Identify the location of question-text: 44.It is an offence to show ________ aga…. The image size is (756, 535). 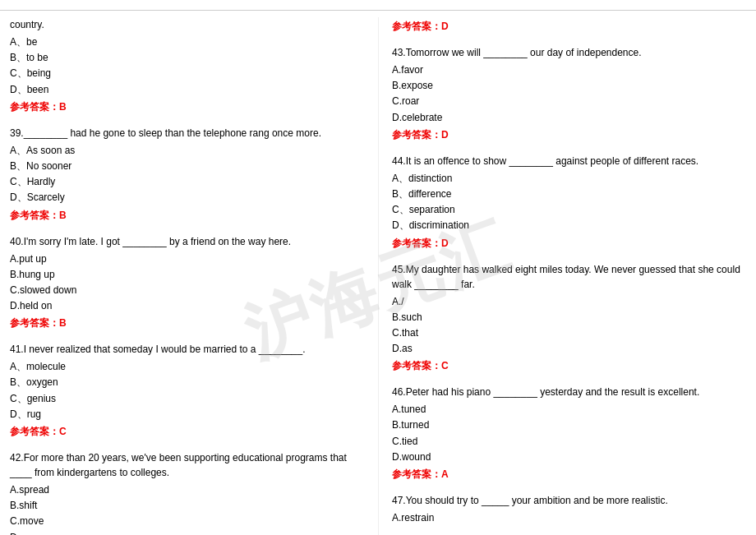
(569, 161).